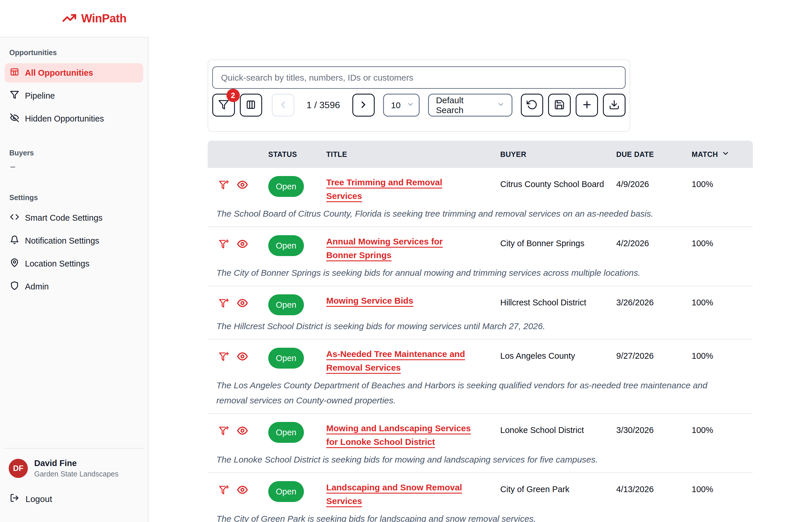 Image resolution: width=812 pixels, height=522 pixels. I want to click on user-profile: DF David Fine Garden State Landscapes, so click(74, 463).